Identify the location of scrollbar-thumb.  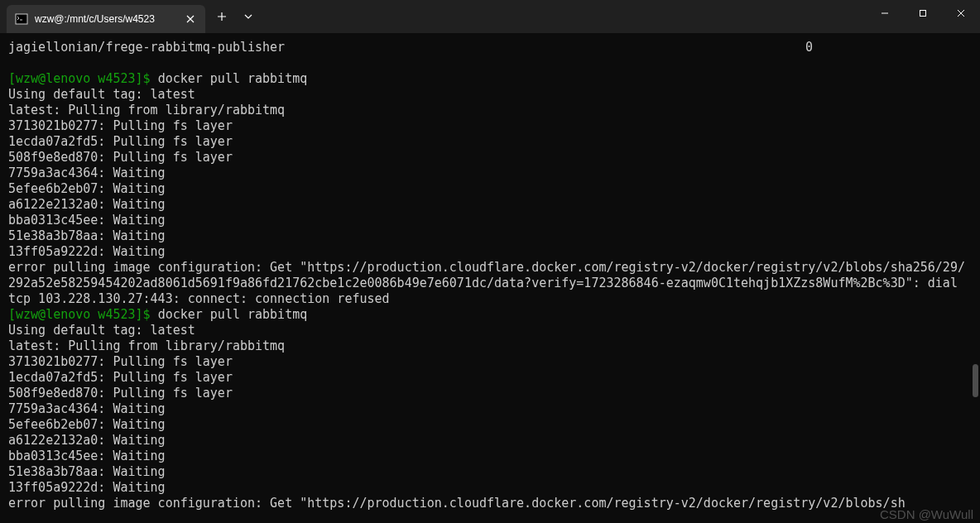
(975, 381).